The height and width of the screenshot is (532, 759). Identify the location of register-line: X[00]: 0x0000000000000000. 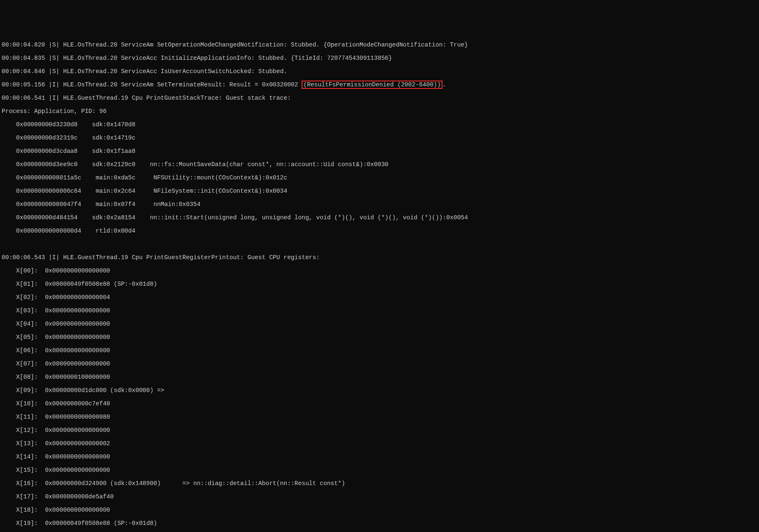
(380, 271).